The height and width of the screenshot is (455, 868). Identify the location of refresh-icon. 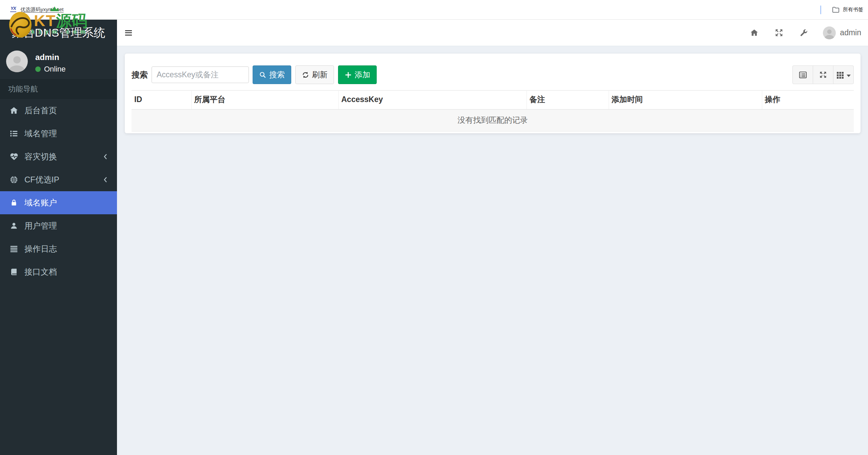
(305, 75).